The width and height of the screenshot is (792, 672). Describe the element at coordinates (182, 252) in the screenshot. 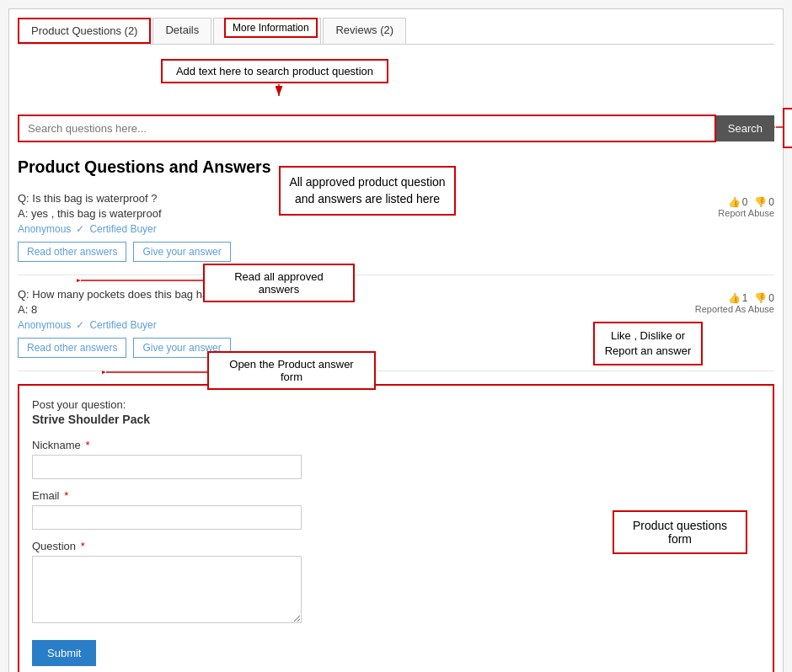

I see `give-answer-button-1: Give your answer` at that location.